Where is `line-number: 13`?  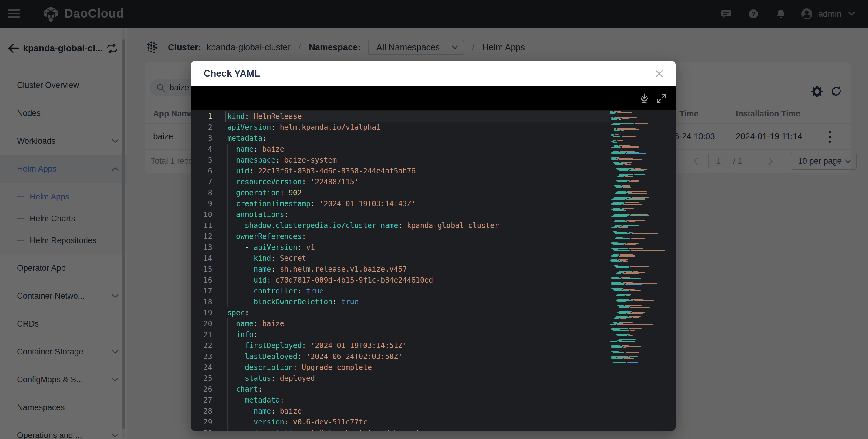
line-number: 13 is located at coordinates (202, 247).